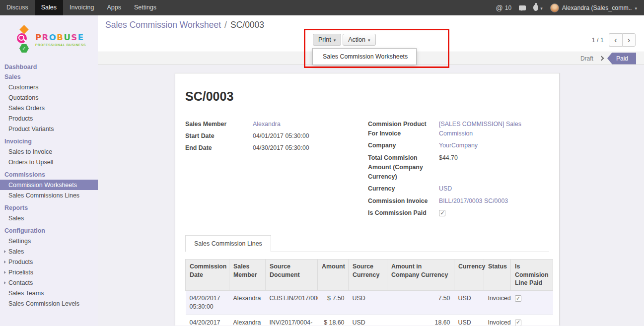 The image size is (644, 326). Describe the element at coordinates (163, 25) in the screenshot. I see `breadcrumb-parent-link: Sales Commission Worksheet` at that location.